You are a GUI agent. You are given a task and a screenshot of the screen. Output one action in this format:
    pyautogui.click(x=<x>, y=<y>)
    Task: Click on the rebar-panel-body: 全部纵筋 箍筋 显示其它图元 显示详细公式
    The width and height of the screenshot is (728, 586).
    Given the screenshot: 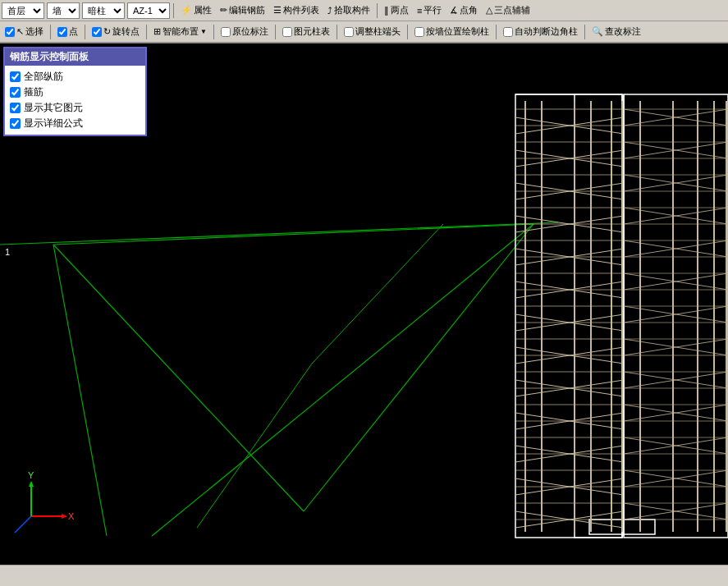 What is the action you would take?
    pyautogui.click(x=76, y=100)
    